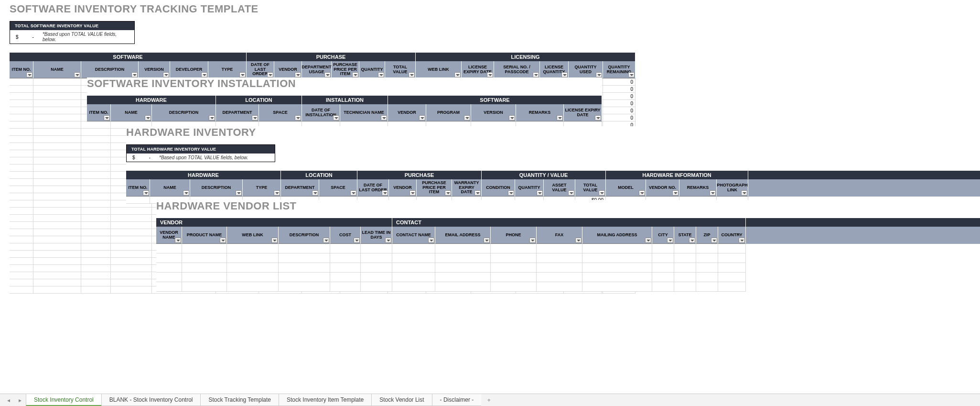  Describe the element at coordinates (560, 235) in the screenshot. I see `col-fax: FAX` at that location.